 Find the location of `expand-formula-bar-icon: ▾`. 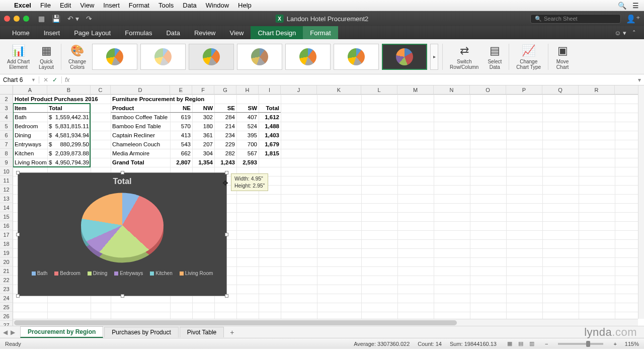

expand-formula-bar-icon: ▾ is located at coordinates (639, 80).